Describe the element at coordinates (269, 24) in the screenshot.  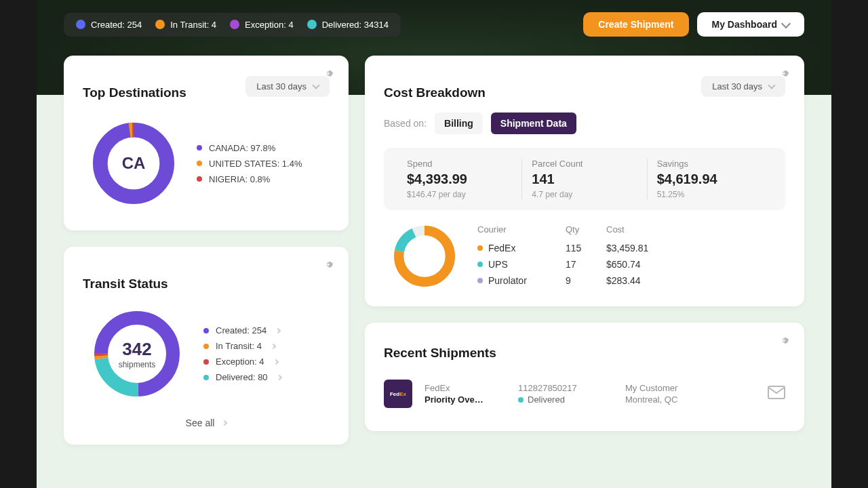
I see `stat-label: Exception: 4` at that location.